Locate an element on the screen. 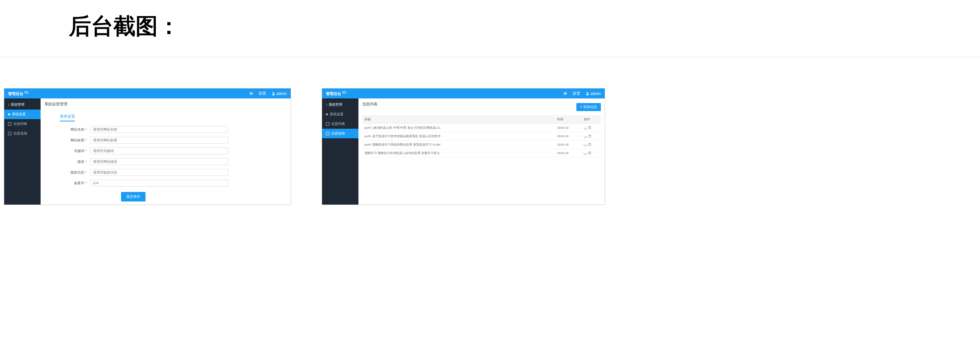 The image size is (980, 349). col-date: 时间 is located at coordinates (568, 120).